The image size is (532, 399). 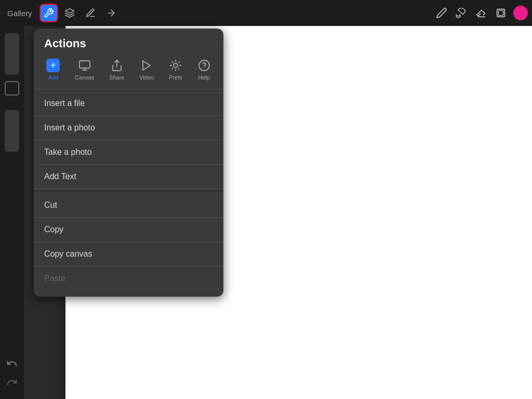 I want to click on redo-button, so click(x=12, y=382).